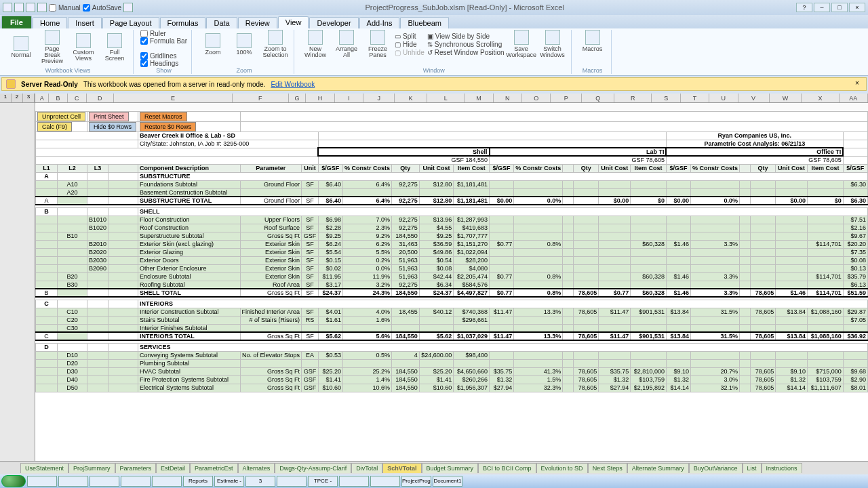 This screenshot has height=488, width=868. Describe the element at coordinates (323, 481) in the screenshot. I see `taskbar-item: TPCE - Estimate Te…` at that location.